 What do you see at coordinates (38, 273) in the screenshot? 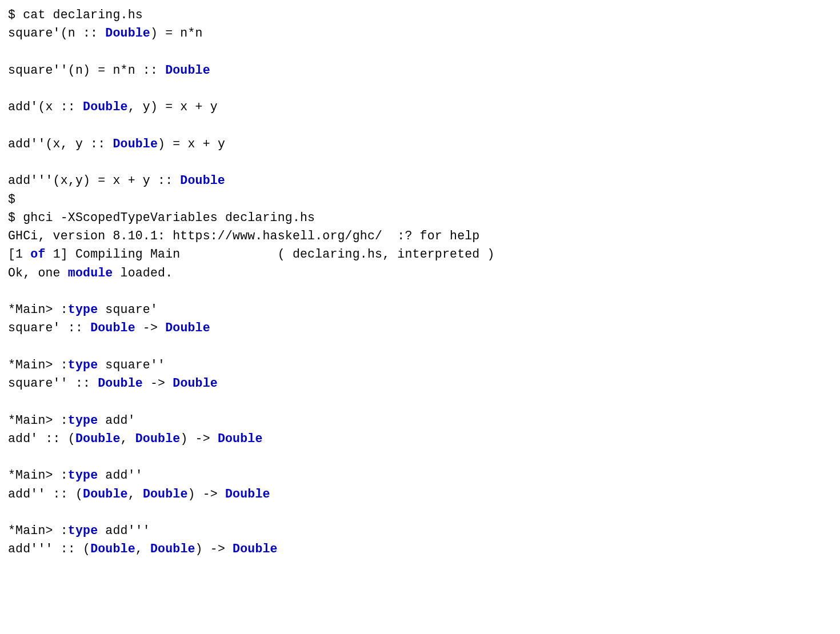
I see `text-segment: Ok, one` at bounding box center [38, 273].